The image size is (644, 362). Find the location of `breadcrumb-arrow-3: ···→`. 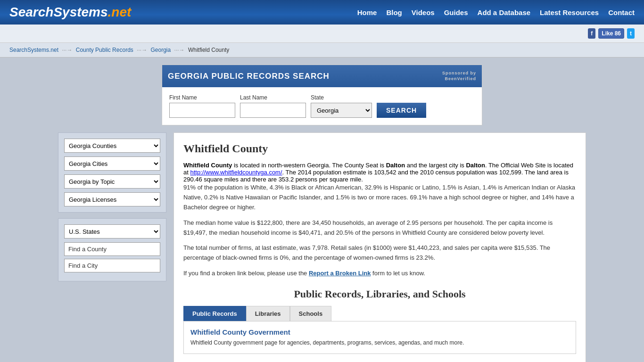

breadcrumb-arrow-3: ···→ is located at coordinates (180, 50).